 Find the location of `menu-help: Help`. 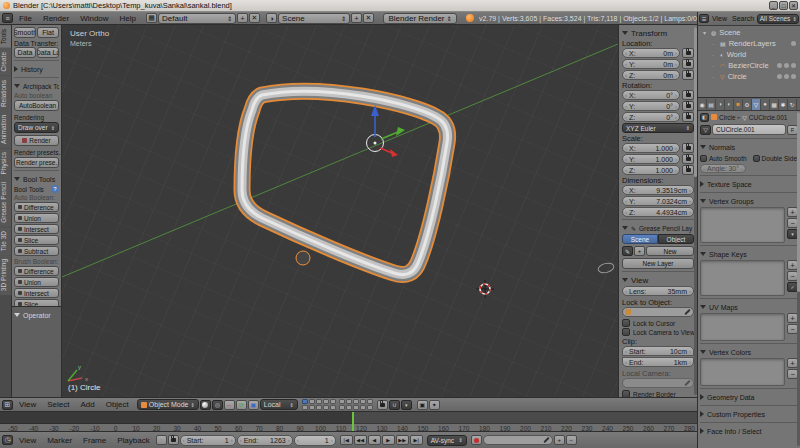

menu-help: Help is located at coordinates (128, 18).